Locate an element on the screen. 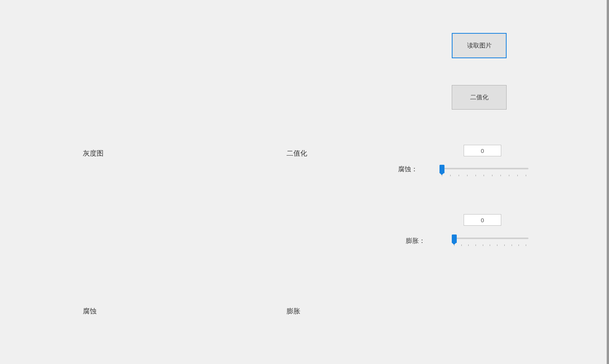  dilate-slider-label: 膨胀： is located at coordinates (416, 241).